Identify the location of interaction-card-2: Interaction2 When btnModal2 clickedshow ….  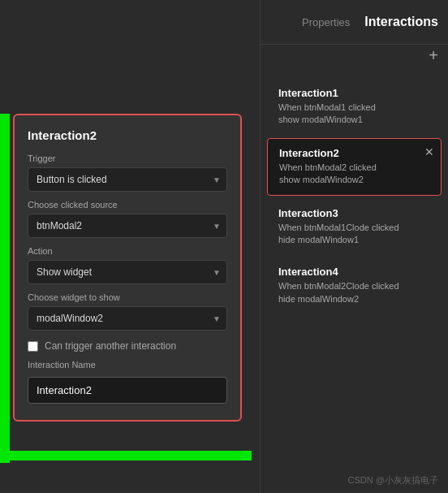
(354, 167).